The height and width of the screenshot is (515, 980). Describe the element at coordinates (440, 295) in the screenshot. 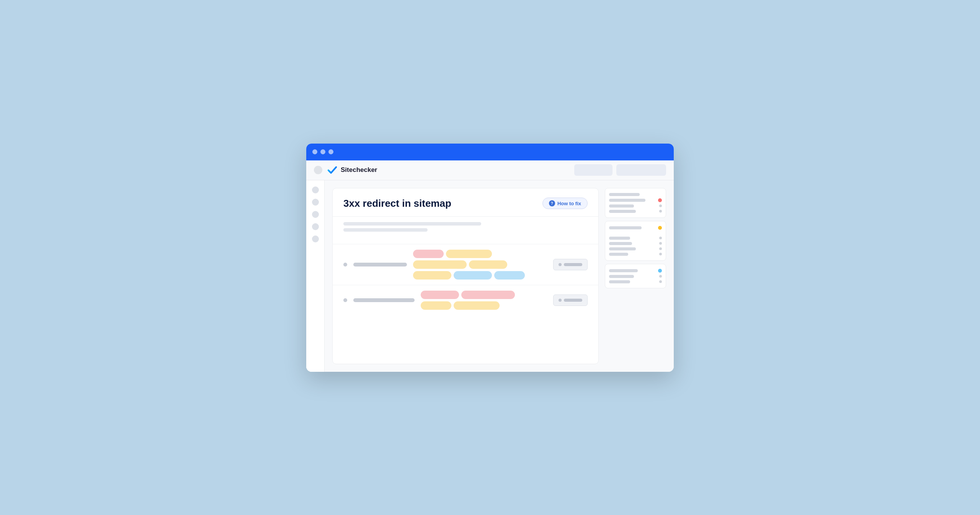

I see `tag-pink-2a` at that location.